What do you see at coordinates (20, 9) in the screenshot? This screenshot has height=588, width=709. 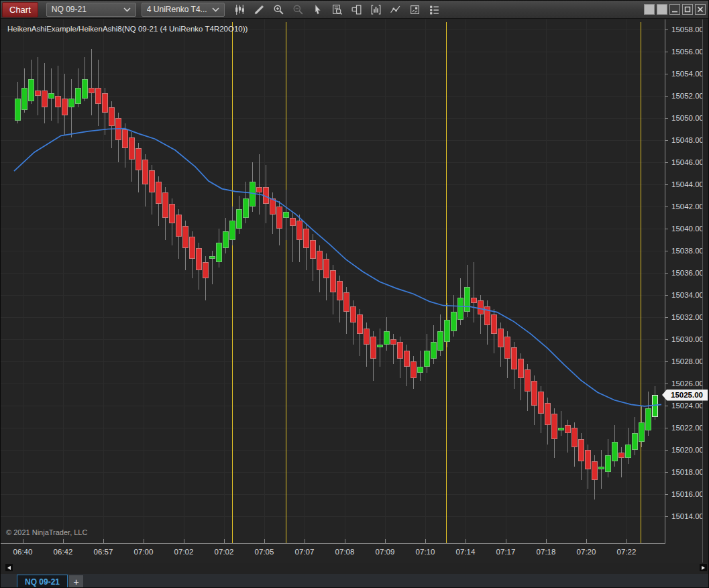 I see `chart-menu-button: Chart` at bounding box center [20, 9].